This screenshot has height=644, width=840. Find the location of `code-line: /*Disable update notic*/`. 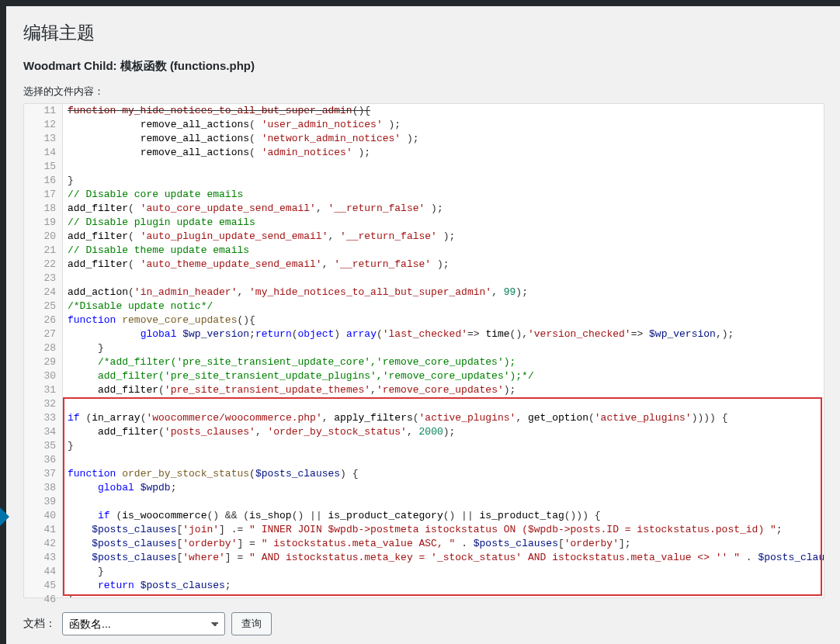

code-line: /*Disable update notic*/ is located at coordinates (446, 306).